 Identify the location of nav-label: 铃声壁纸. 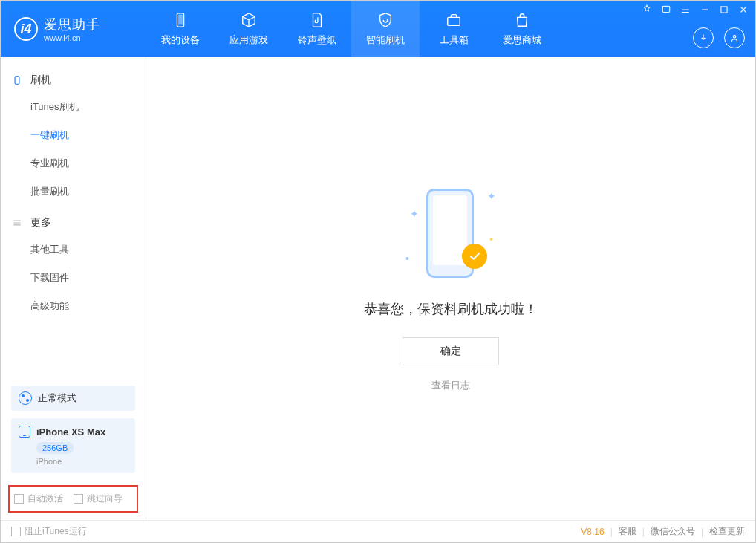
(317, 40).